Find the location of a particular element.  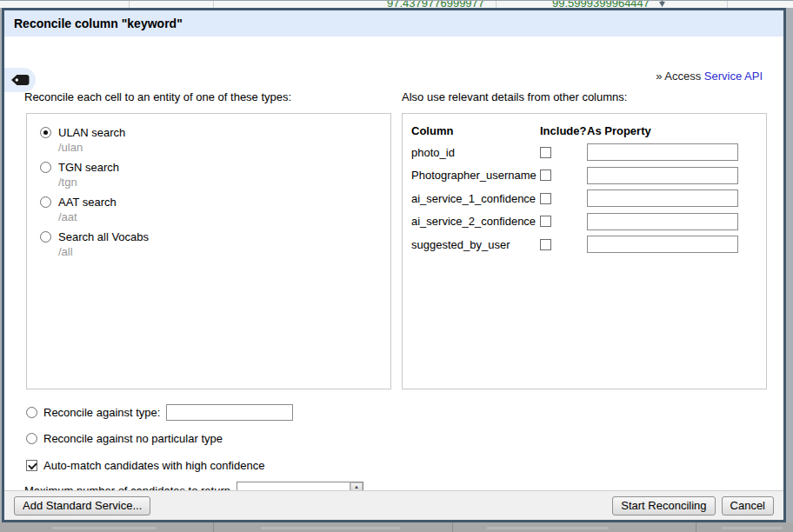

radio-aat is located at coordinates (45, 202).